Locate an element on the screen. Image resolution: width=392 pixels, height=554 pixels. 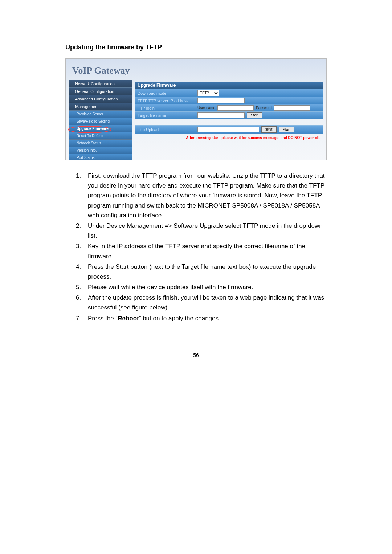
nav-provision-server: Provision Server is located at coordinates (100, 114).